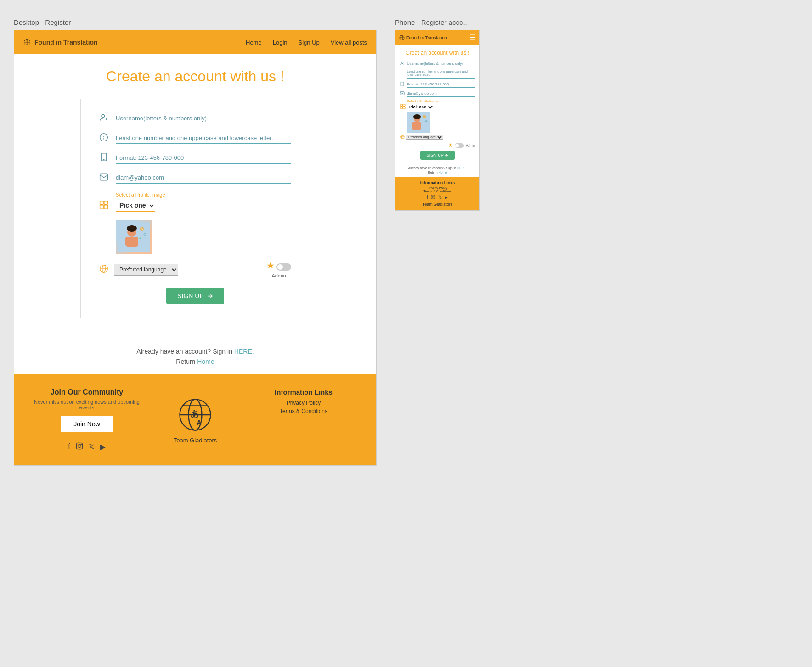  What do you see at coordinates (437, 102) in the screenshot?
I see `phone-body: Creat an account with us ! Least one num…` at bounding box center [437, 102].